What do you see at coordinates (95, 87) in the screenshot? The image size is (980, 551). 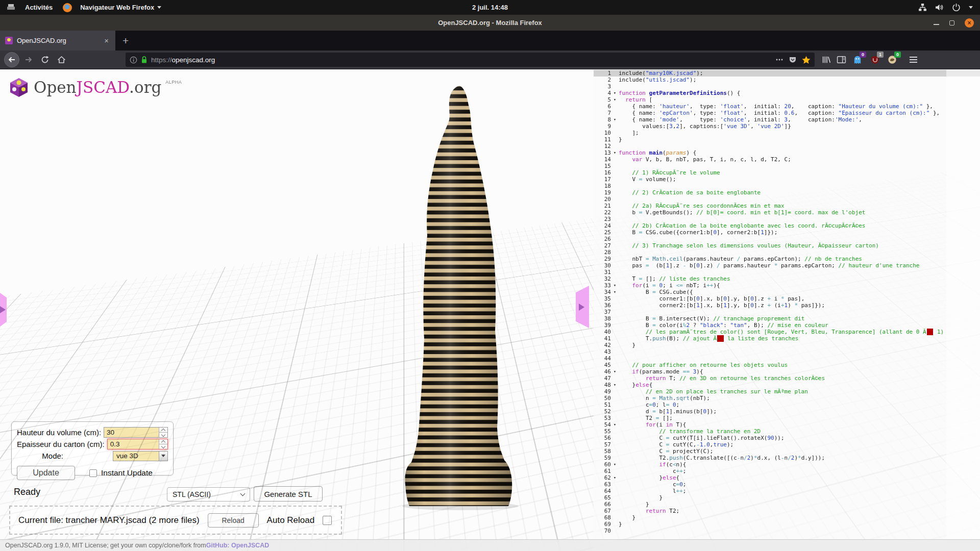 I see `openjscad-logo: OpenJSCAD.org ALPHA` at bounding box center [95, 87].